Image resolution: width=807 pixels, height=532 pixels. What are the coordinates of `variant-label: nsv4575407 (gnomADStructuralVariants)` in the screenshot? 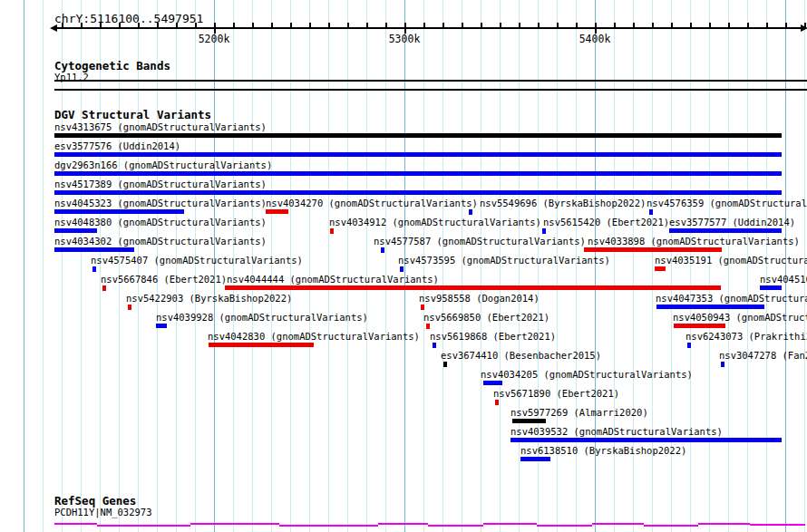 It's located at (197, 261).